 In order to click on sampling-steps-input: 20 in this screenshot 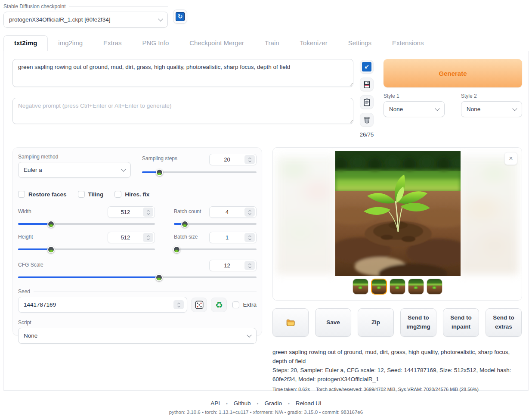, I will do `click(233, 159)`.